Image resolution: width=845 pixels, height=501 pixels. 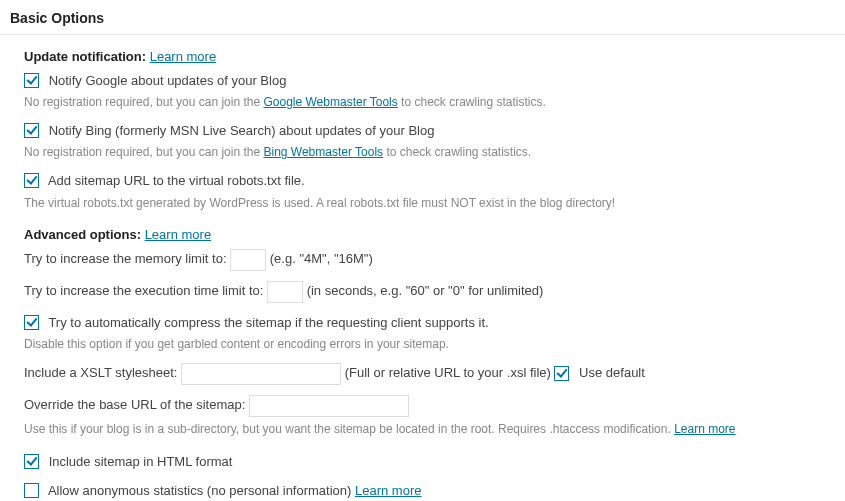 I want to click on notify-google-desc: No registration required, but you can jo…, so click(x=430, y=102).